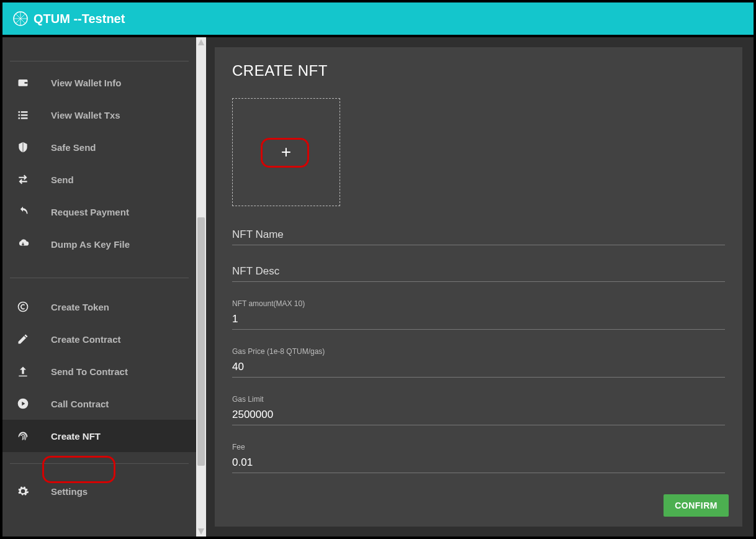 This screenshot has width=756, height=539. I want to click on sidebar-item-call-contract: Call Contract, so click(99, 404).